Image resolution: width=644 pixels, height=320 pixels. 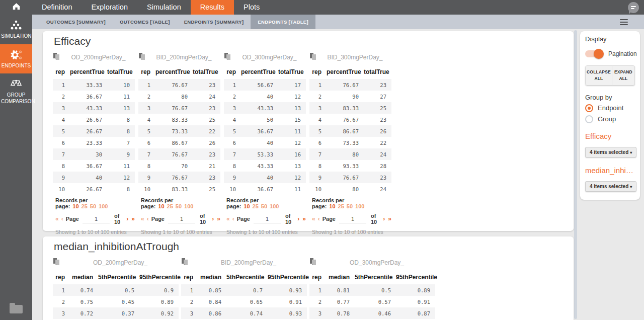 I want to click on column-header: 95thPercentile, so click(x=287, y=279).